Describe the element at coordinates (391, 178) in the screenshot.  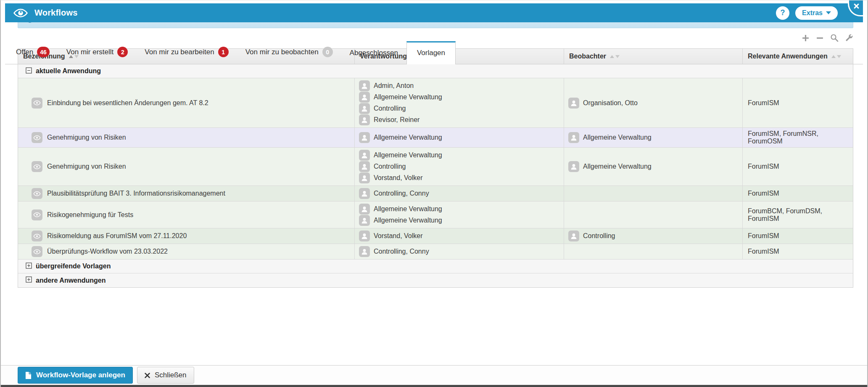
I see `responsible-entry: Vorstand, Volker` at that location.